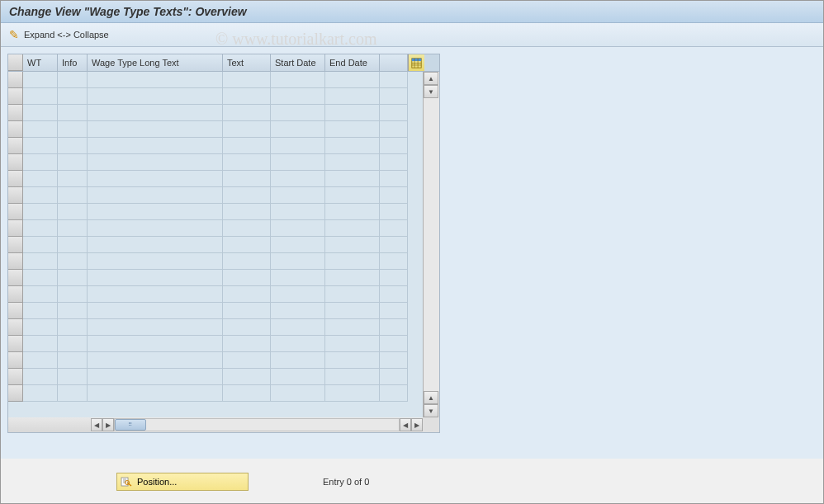 This screenshot has width=824, height=504. I want to click on position-button: Position..., so click(182, 482).